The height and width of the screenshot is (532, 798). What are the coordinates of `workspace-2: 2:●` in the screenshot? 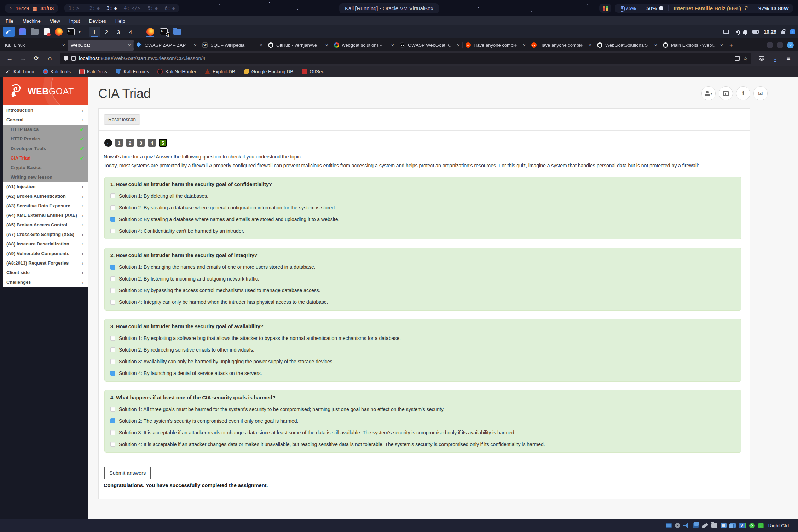 It's located at (94, 8).